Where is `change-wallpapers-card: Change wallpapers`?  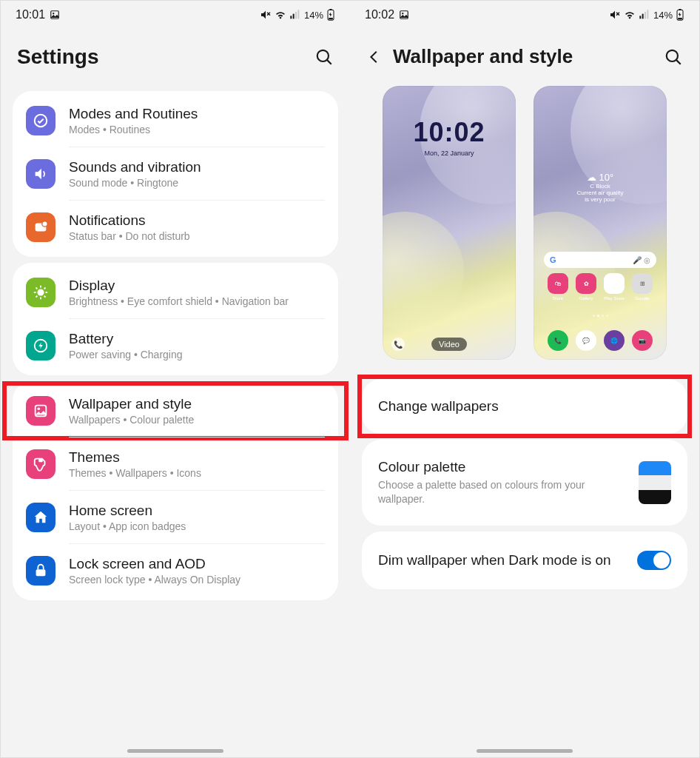
change-wallpapers-card: Change wallpapers is located at coordinates (525, 406).